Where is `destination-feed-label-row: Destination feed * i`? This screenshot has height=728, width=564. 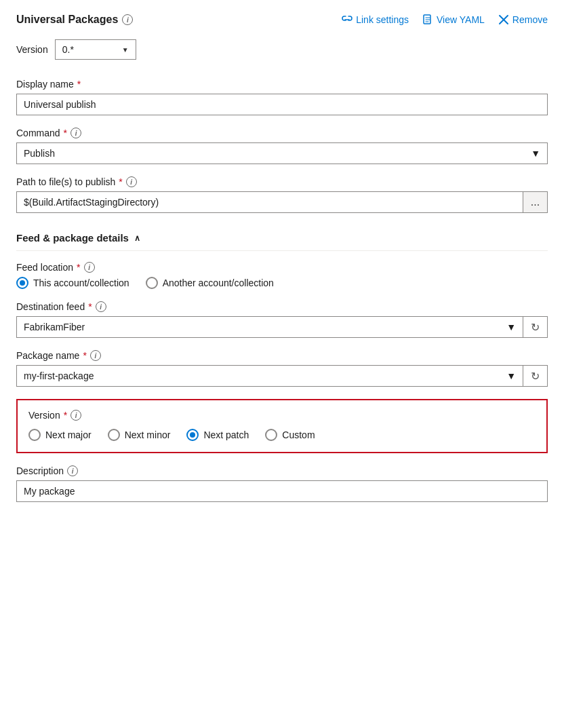
destination-feed-label-row: Destination feed * i is located at coordinates (282, 307).